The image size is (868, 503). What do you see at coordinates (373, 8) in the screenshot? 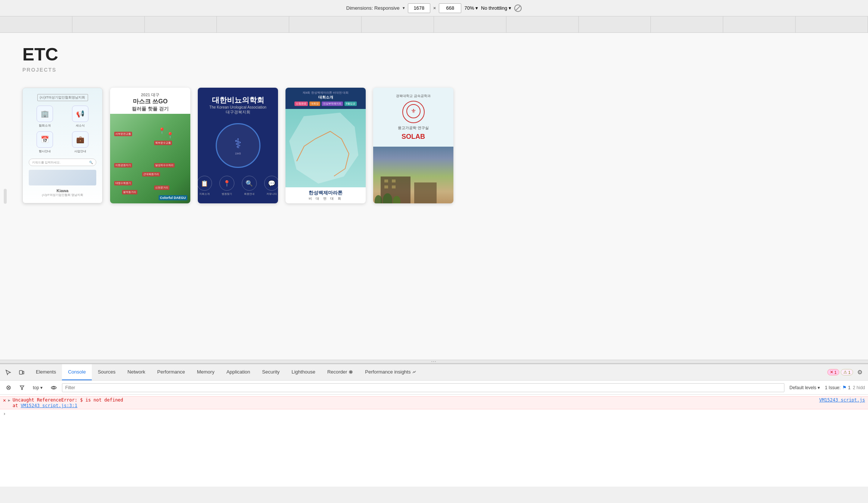
I see `dimensions-label: Dimensions: Responsive` at bounding box center [373, 8].